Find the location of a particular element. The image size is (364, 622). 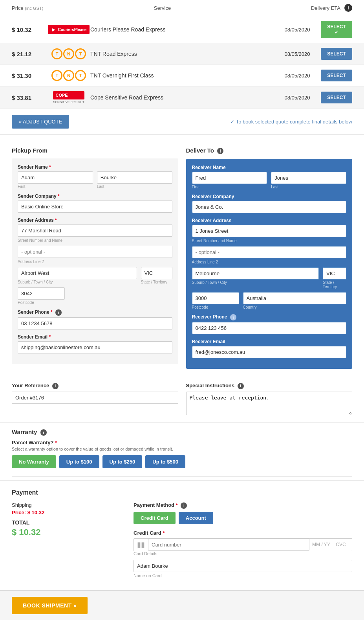

sender-first-name-field: First is located at coordinates (55, 180).